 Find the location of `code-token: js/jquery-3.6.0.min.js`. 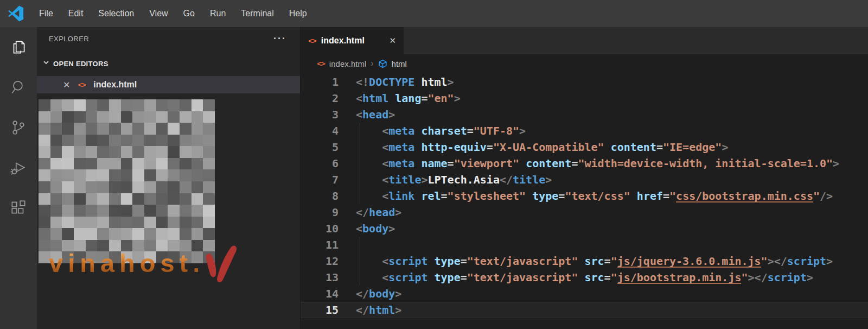

code-token: js/jquery-3.6.0.min.js is located at coordinates (689, 261).